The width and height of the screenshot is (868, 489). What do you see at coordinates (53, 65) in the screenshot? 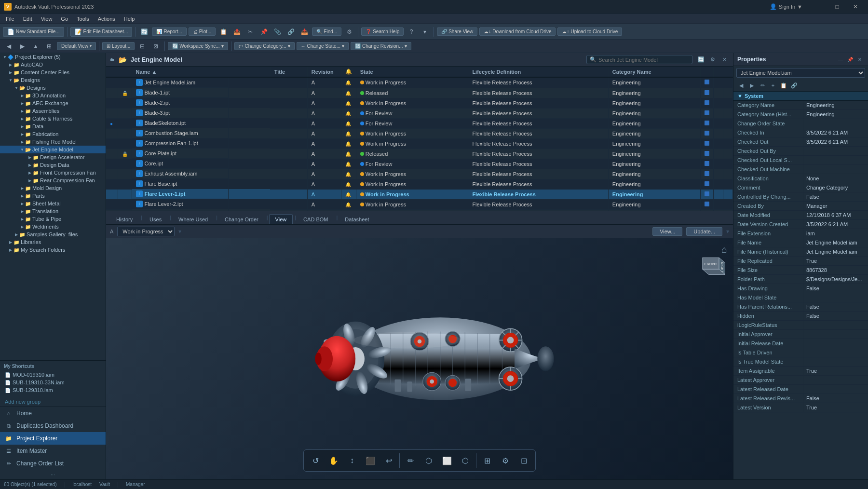
I see `sidebar-item-autocad: ▶ 📁 AutoCAD` at bounding box center [53, 65].